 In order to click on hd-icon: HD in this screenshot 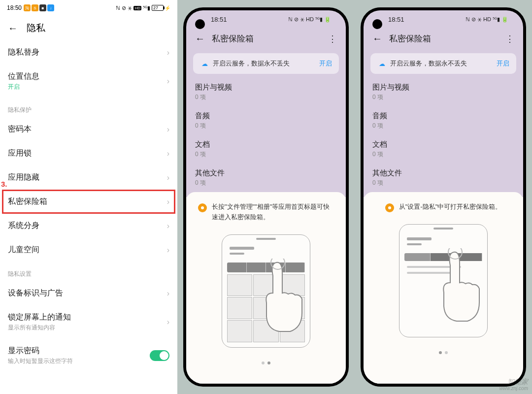, I will do `click(137, 8)`.